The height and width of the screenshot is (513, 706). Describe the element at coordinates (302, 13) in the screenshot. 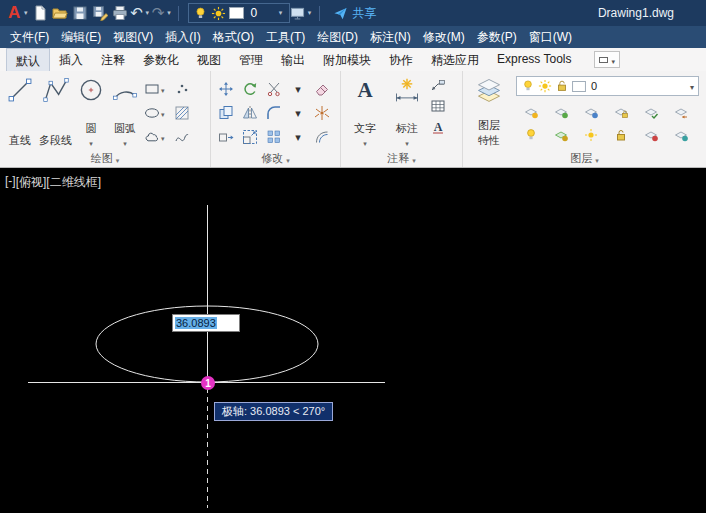

I see `workspace-switcher` at that location.